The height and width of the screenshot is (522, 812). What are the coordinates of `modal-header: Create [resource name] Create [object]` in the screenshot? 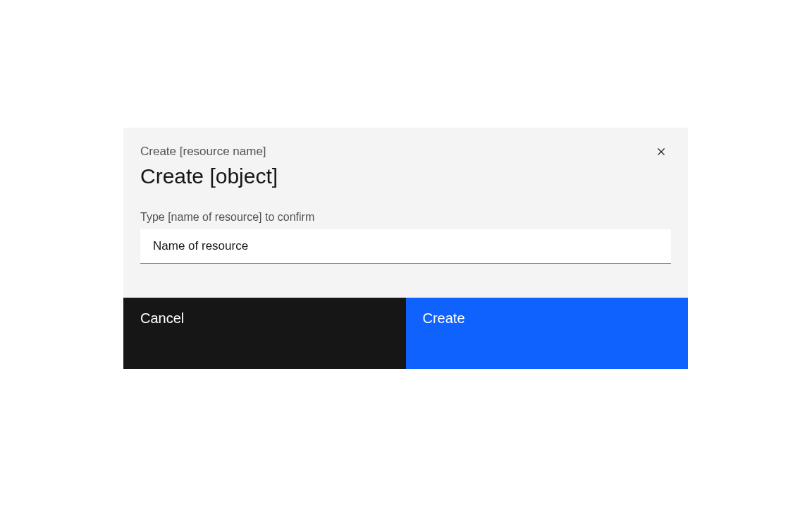 It's located at (406, 169).